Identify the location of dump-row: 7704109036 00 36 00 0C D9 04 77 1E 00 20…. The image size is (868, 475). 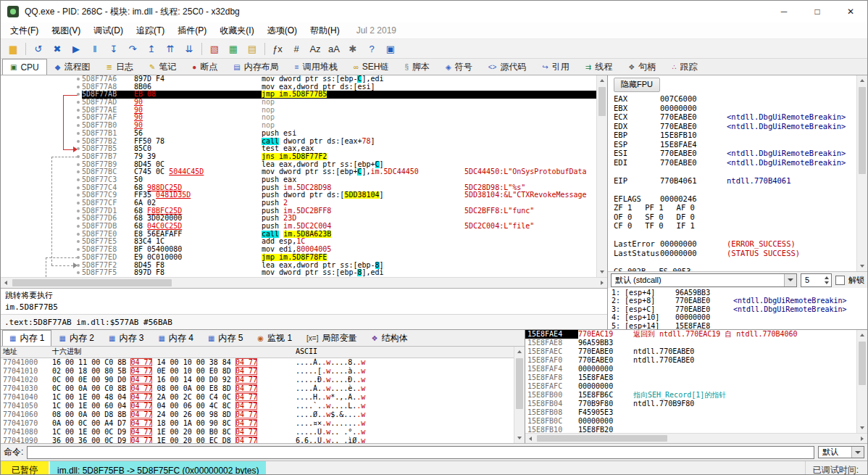
(257, 439).